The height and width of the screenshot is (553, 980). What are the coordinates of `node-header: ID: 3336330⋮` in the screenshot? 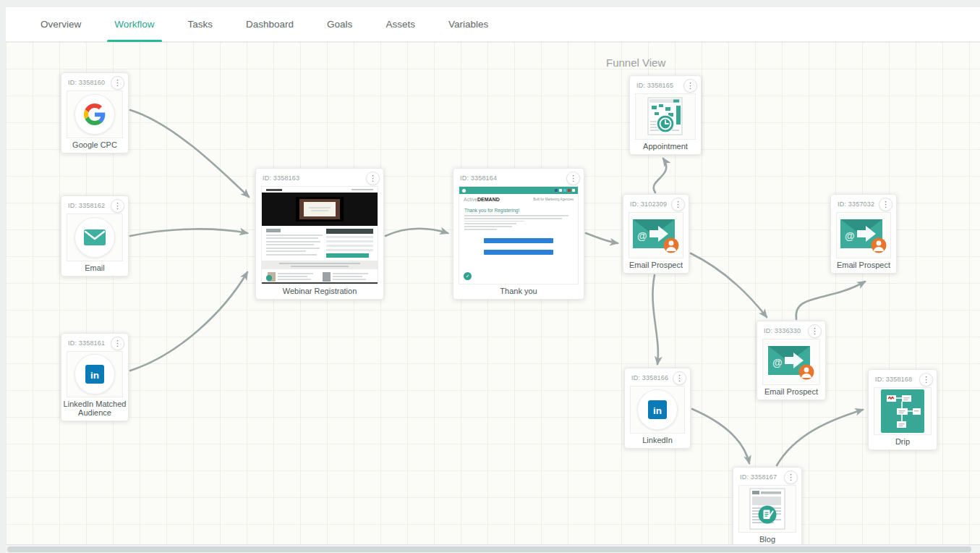 It's located at (791, 330).